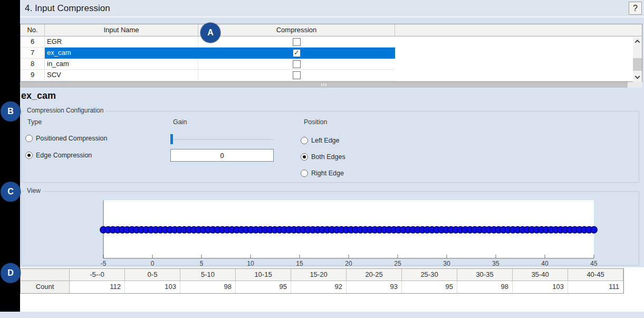  Describe the element at coordinates (324, 85) in the screenshot. I see `horizontal-scroll-thumb` at that location.